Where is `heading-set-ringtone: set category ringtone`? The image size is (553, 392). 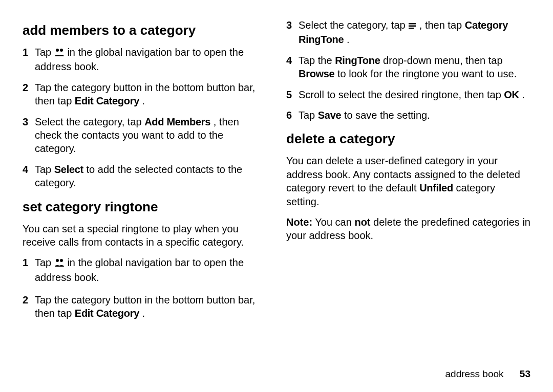 heading-set-ringtone: set category ringtone is located at coordinates (144, 207).